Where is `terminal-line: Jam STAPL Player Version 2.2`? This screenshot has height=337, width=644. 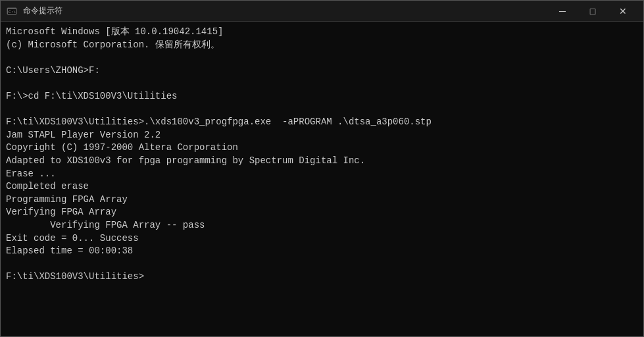 terminal-line: Jam STAPL Player Version 2.2 is located at coordinates (322, 136).